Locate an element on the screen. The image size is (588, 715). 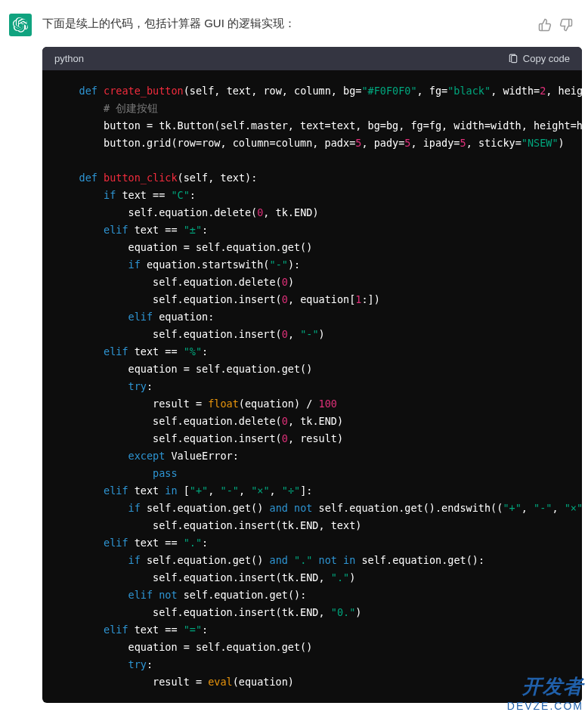
watermark-domain: DEVZE.COM is located at coordinates (546, 706).